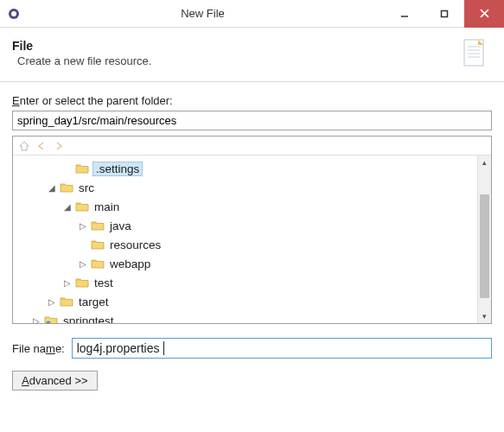 The image size is (504, 432). What do you see at coordinates (51, 319) in the screenshot?
I see `project-icon` at bounding box center [51, 319].